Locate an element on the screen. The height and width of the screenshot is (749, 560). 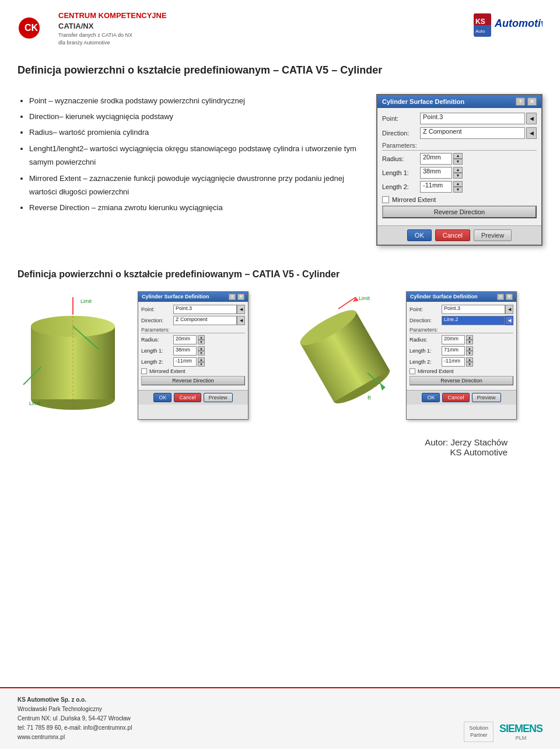
dialog-footer: OK Cancel Preview is located at coordinates (460, 235).